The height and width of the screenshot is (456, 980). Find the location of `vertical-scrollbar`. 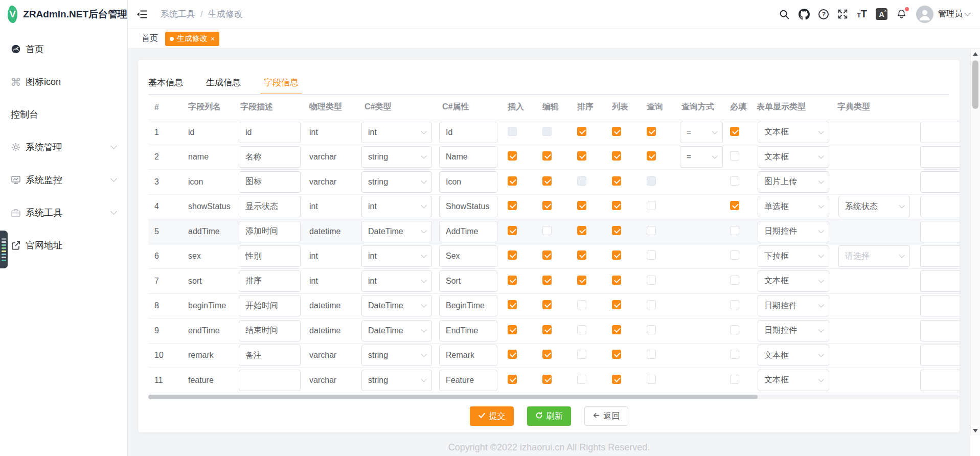

vertical-scrollbar is located at coordinates (975, 242).